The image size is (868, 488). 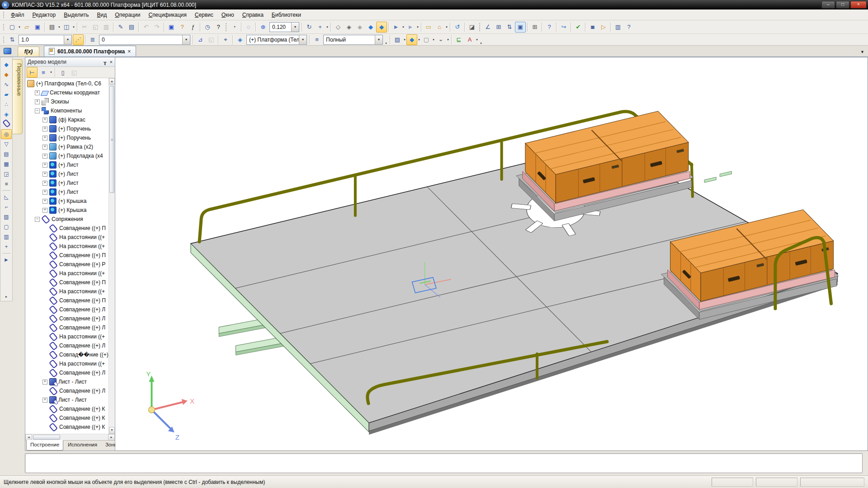 I want to click on spatial-curves-icon: ∿, so click(x=6, y=84).